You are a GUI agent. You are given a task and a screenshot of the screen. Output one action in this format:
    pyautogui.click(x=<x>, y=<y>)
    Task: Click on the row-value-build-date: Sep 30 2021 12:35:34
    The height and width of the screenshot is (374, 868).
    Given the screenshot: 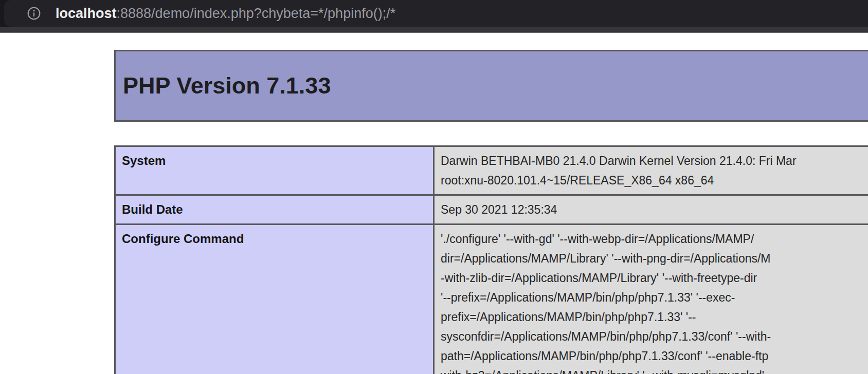 What is the action you would take?
    pyautogui.click(x=651, y=210)
    